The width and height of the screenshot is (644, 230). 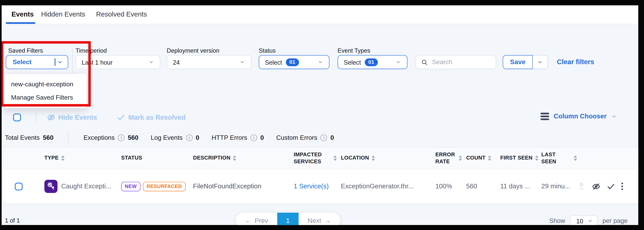 What do you see at coordinates (540, 62) in the screenshot?
I see `save-dropdown-caret` at bounding box center [540, 62].